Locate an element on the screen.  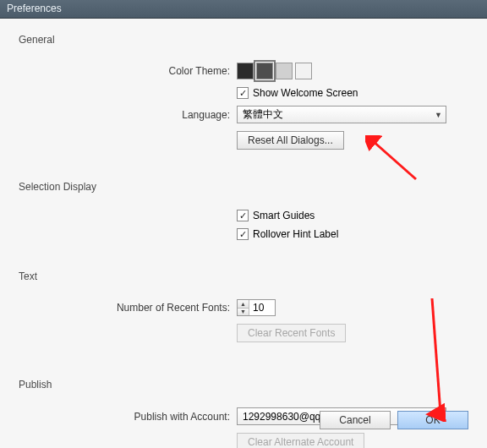
clear-account-button: Clear Alternate Account is located at coordinates (301, 440).